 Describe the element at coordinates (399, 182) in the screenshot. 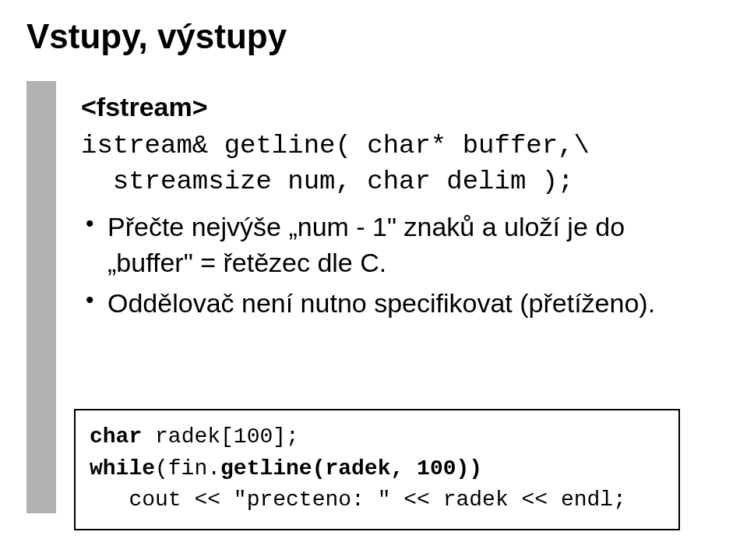

I see `function-signature-line-2: streamsize num, char delim );` at that location.